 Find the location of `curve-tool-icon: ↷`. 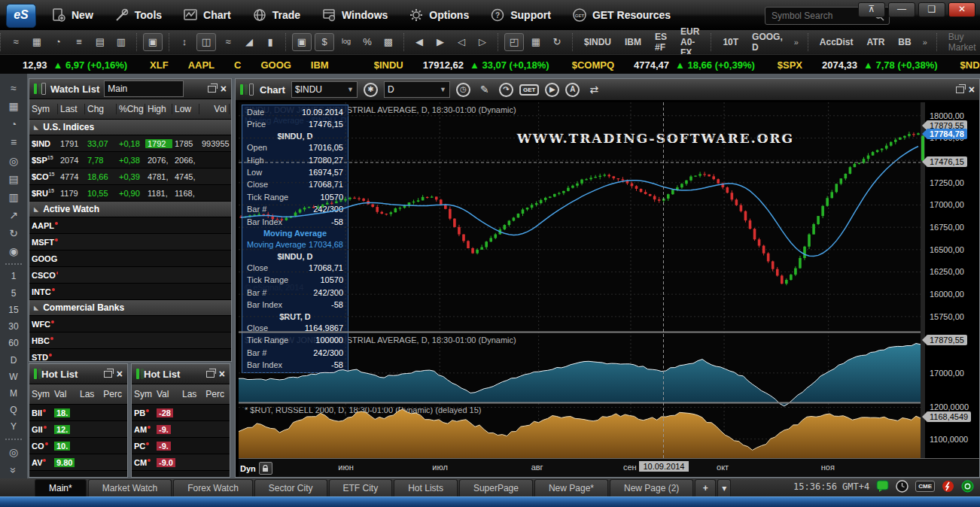

curve-tool-icon: ↷ is located at coordinates (506, 90).